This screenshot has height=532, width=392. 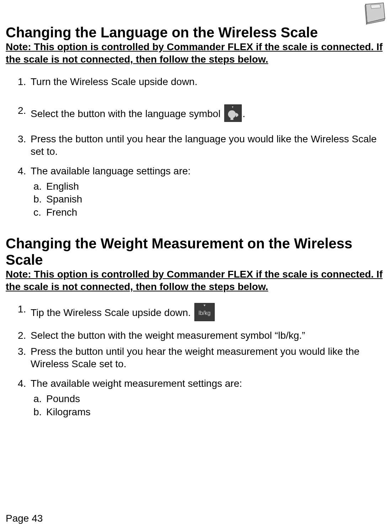 I want to click on page-number: Page 43, so click(x=24, y=518).